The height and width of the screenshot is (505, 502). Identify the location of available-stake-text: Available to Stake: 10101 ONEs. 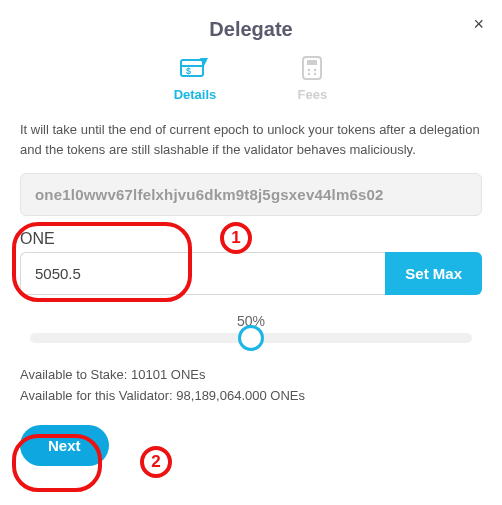
(251, 376).